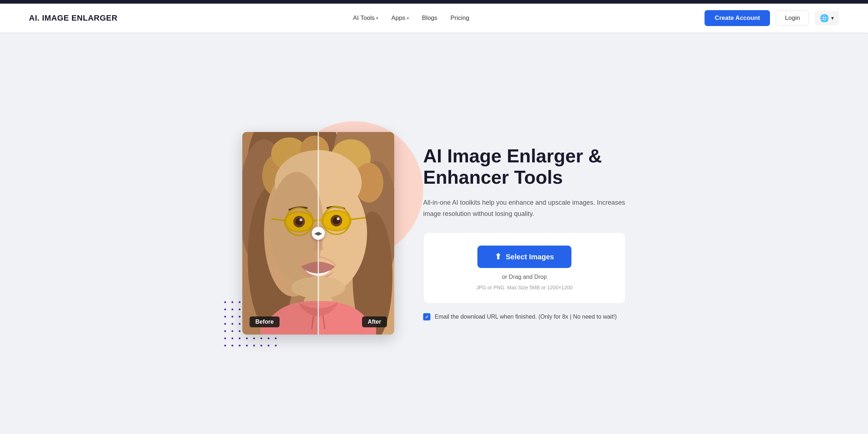 The width and height of the screenshot is (868, 434). I want to click on email-notice-text: Email the download URL when finished. (O…, so click(526, 317).